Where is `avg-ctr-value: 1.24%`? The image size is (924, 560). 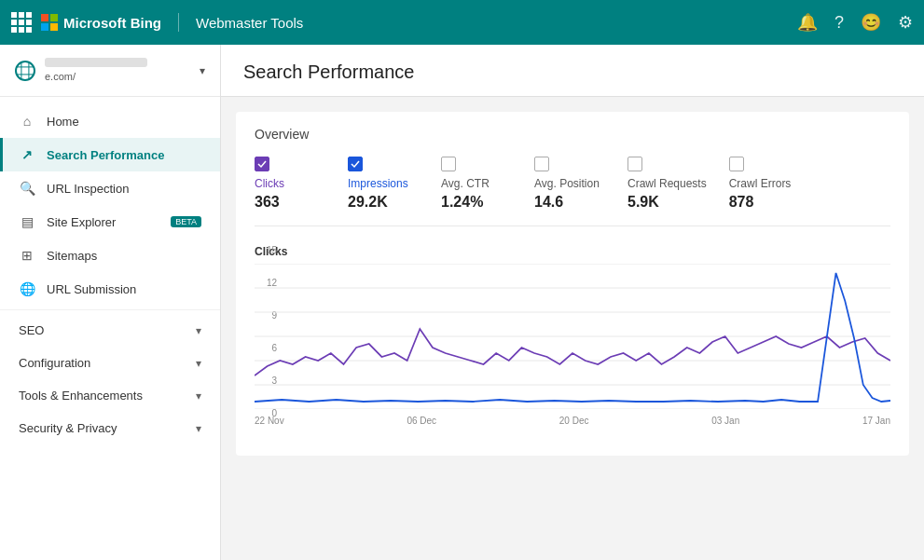 avg-ctr-value: 1.24% is located at coordinates (476, 202).